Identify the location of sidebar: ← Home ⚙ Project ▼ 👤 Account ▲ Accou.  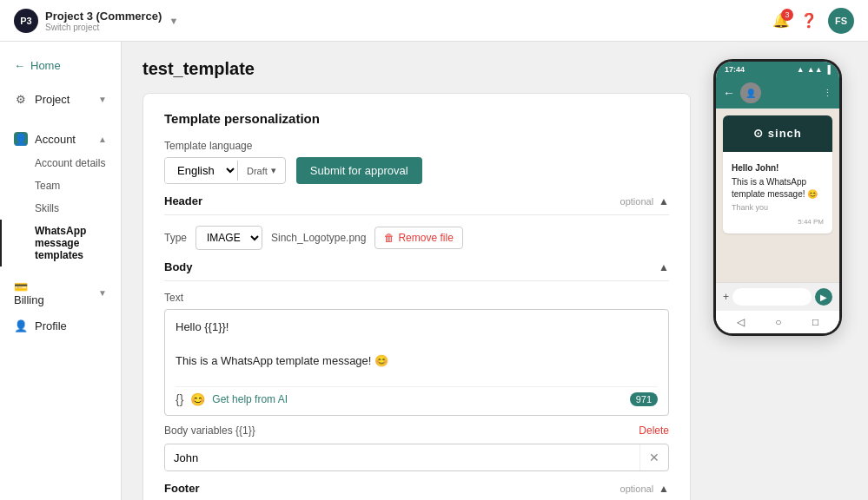
(61, 271).